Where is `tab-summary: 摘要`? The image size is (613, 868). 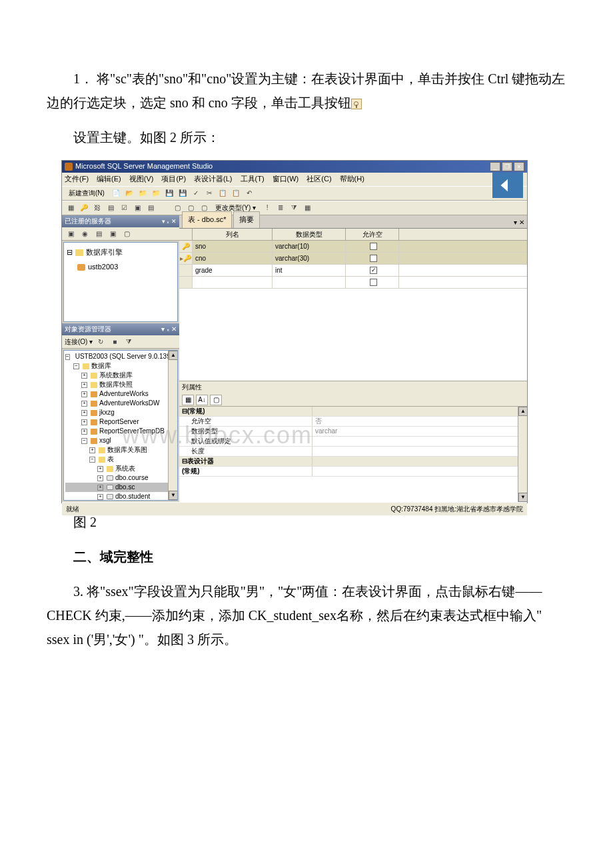
tab-summary: 摘要 is located at coordinates (247, 220).